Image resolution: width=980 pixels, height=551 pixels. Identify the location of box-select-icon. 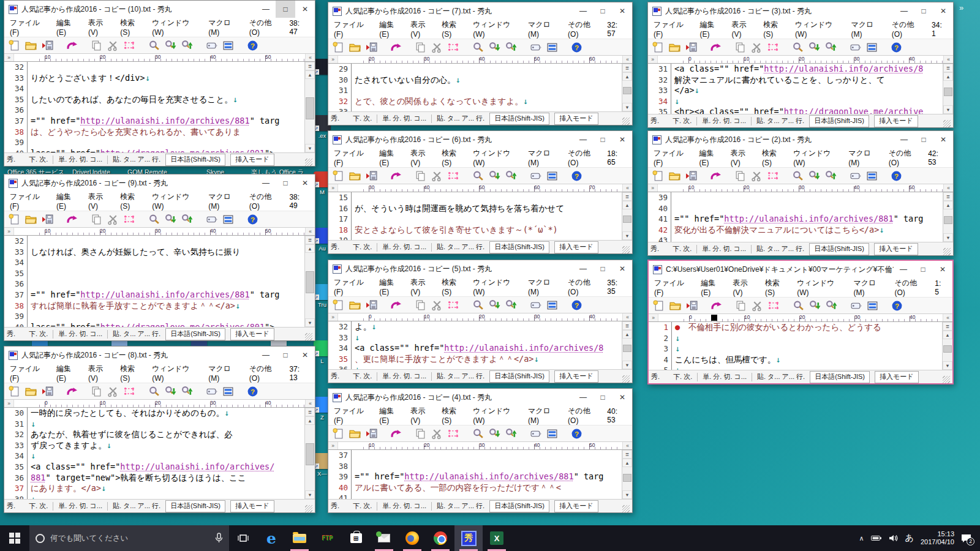
(453, 433).